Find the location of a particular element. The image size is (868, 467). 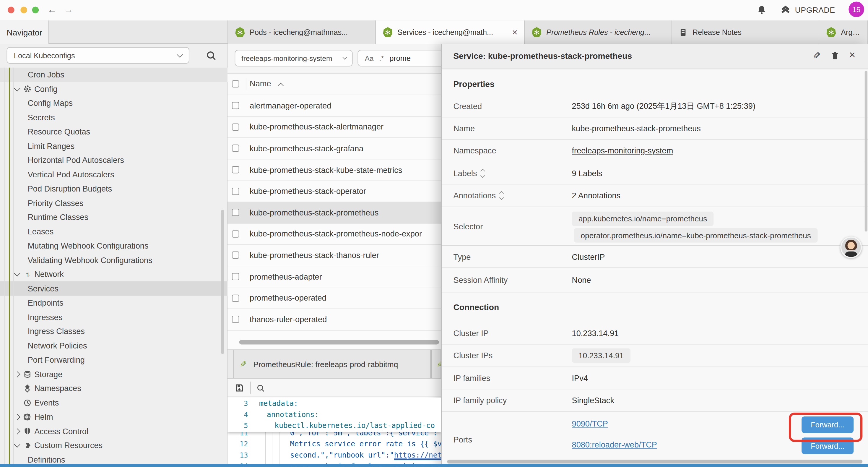

tab-argo: Argo Se is located at coordinates (844, 32).